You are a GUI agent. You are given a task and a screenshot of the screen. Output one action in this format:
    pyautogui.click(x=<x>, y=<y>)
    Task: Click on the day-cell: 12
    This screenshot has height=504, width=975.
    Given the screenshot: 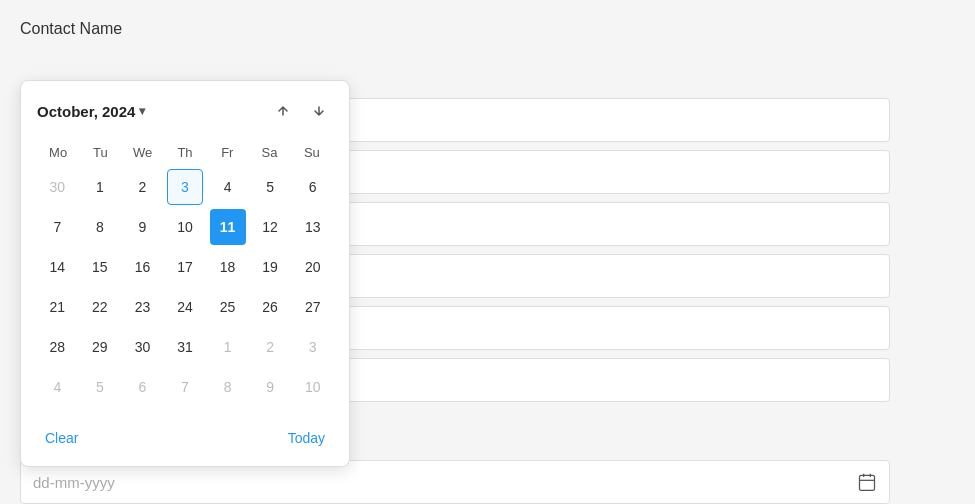 What is the action you would take?
    pyautogui.click(x=270, y=227)
    